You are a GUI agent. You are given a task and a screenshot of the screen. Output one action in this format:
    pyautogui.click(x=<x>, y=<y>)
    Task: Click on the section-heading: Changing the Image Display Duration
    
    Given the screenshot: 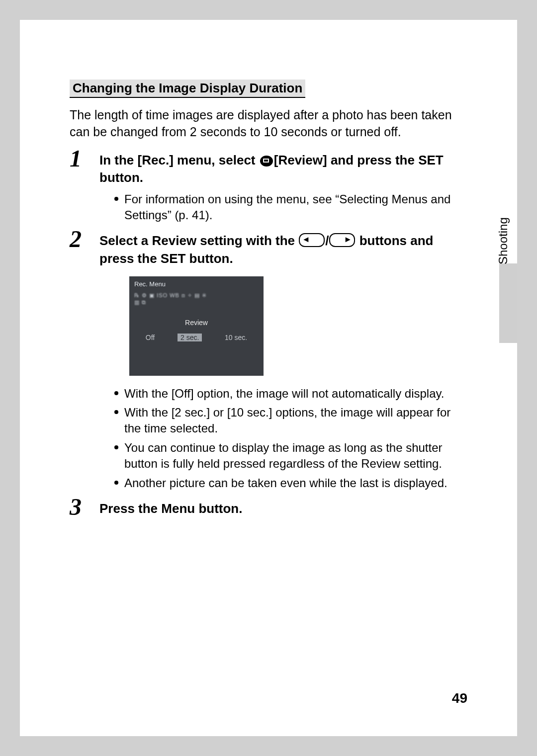 What is the action you would take?
    pyautogui.click(x=187, y=88)
    